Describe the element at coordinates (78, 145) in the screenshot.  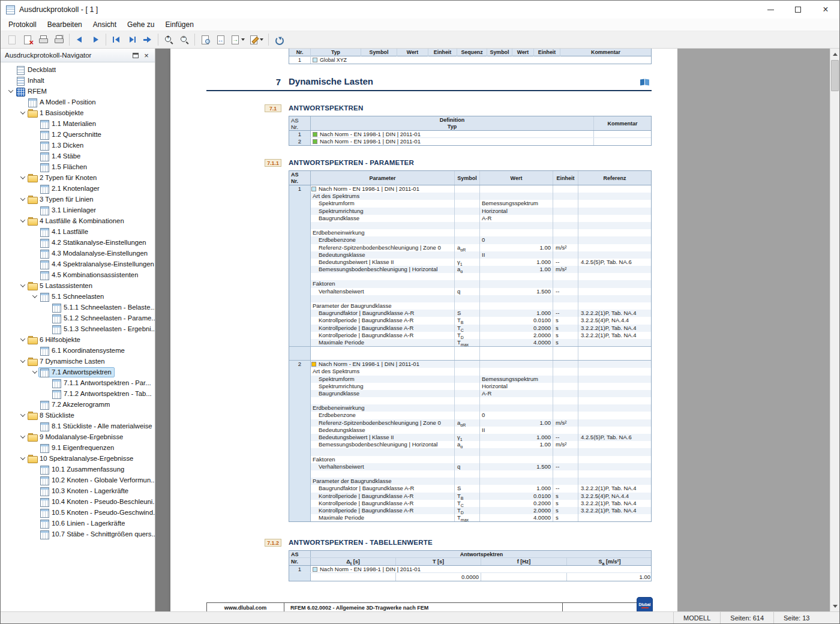
I see `tree-item: 1.3 Dicken` at that location.